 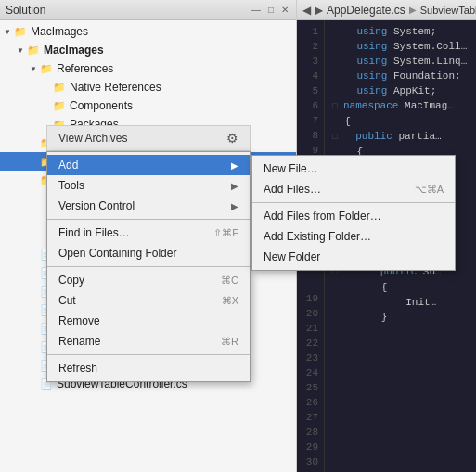 What do you see at coordinates (80, 341) in the screenshot?
I see `rename-label: Rename` at bounding box center [80, 341].